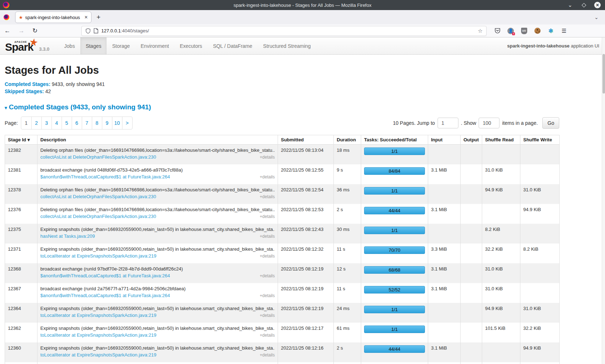 The image size is (605, 364). Describe the element at coordinates (501, 234) in the screenshot. I see `shuffle-read-cell: 8.2 KiB` at that location.